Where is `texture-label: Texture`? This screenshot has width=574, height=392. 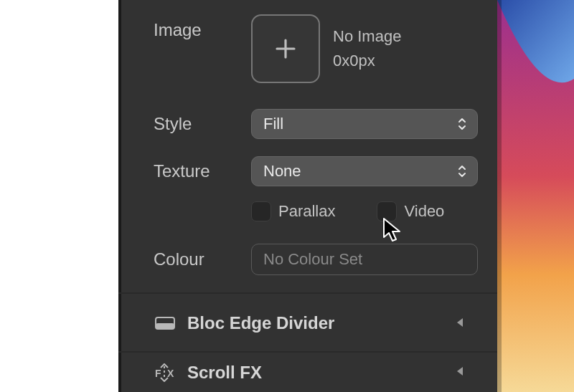 texture-label: Texture is located at coordinates (202, 171).